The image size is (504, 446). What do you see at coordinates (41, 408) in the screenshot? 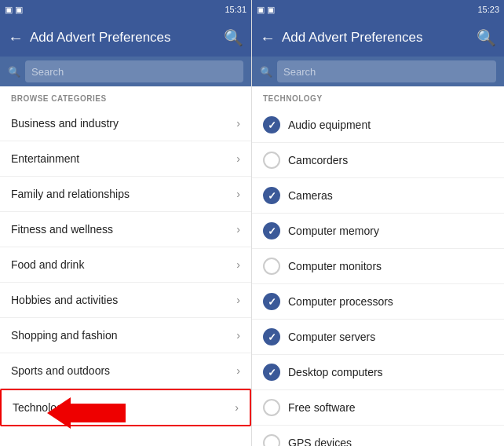
I see `category-label-technology: Technology` at bounding box center [41, 408].